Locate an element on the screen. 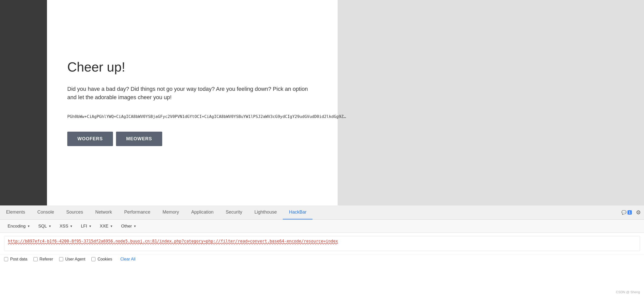 The height and width of the screenshot is (296, 644). cookies-checkbox-label: Cookies is located at coordinates (102, 259).